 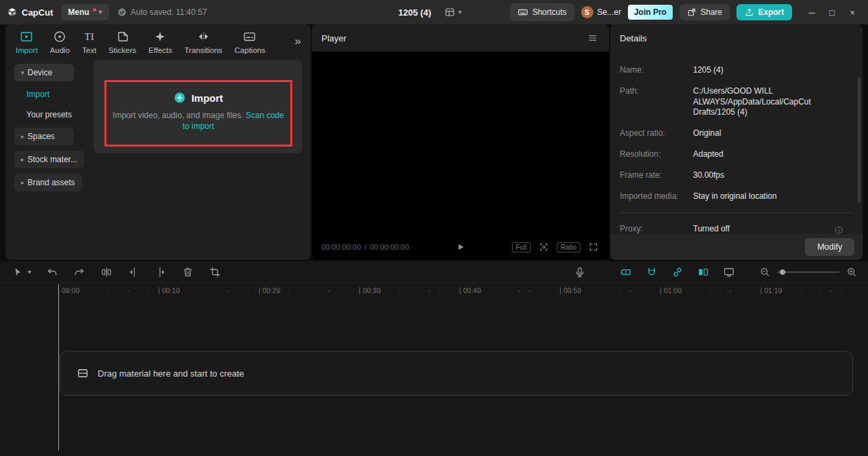 What do you see at coordinates (79, 272) in the screenshot?
I see `redo-icon` at bounding box center [79, 272].